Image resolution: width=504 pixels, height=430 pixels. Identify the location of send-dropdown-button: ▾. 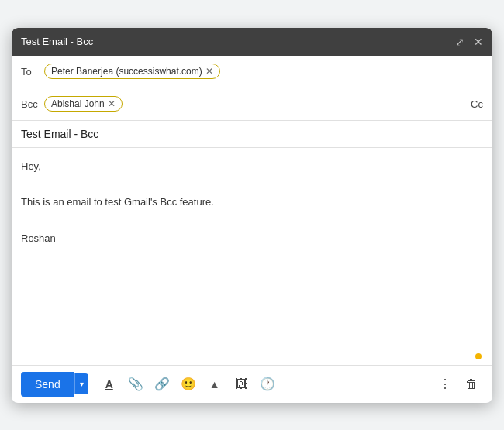
(81, 384).